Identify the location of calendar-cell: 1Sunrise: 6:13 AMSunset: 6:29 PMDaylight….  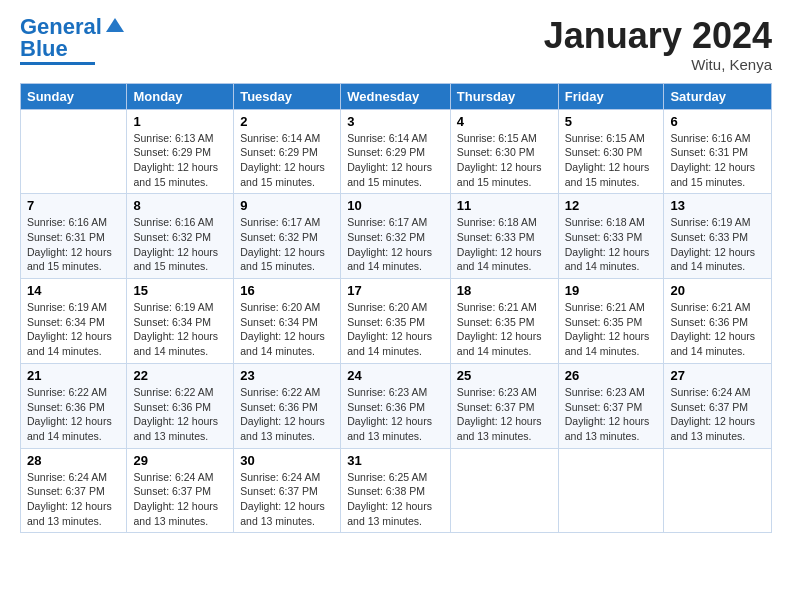
(180, 152).